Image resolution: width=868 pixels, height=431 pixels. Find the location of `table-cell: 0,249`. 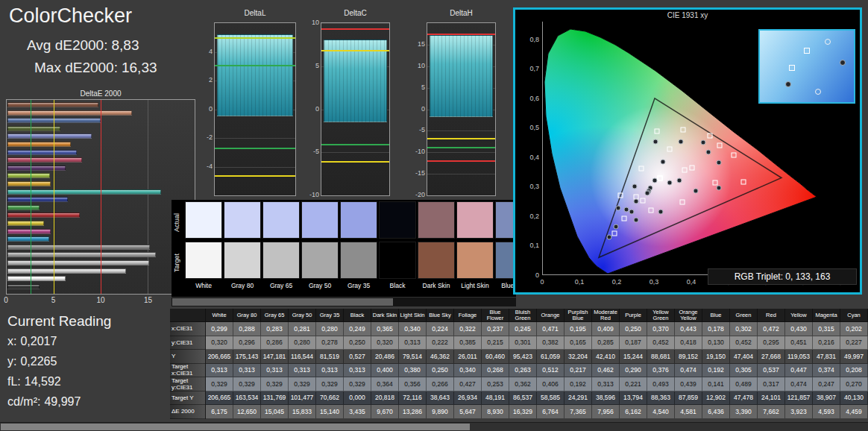

table-cell: 0,249 is located at coordinates (358, 330).